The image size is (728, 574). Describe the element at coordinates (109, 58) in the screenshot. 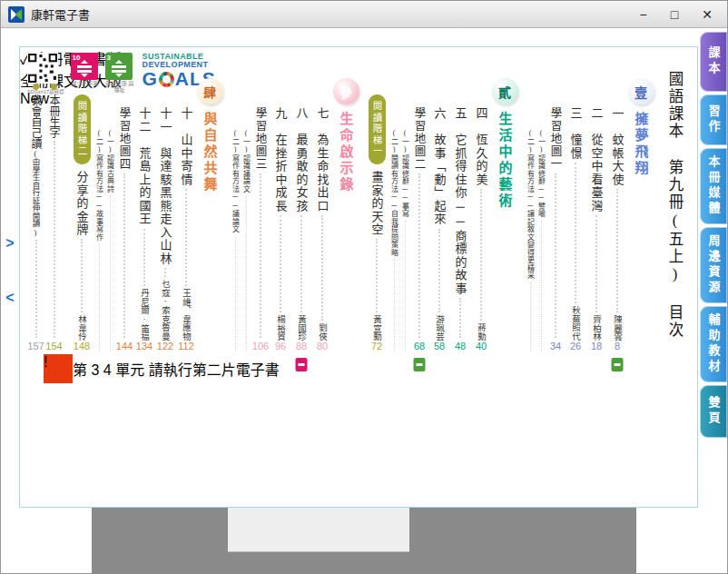

I see `sdg-goal-number: 3` at that location.